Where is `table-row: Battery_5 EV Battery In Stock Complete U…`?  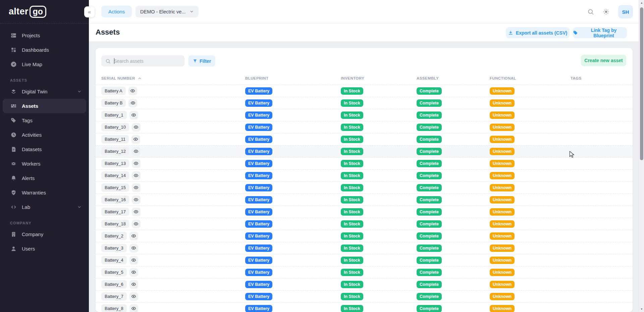 table-row: Battery_5 EV Battery In Stock Complete U… is located at coordinates (364, 272).